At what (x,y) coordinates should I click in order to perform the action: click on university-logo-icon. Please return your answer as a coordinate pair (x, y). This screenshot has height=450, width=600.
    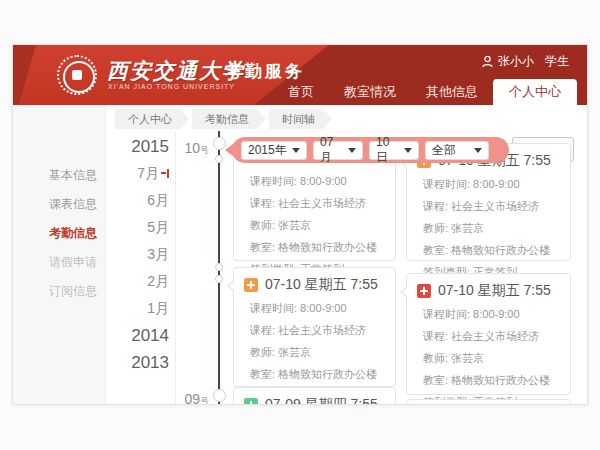
    Looking at the image, I should click on (77, 75).